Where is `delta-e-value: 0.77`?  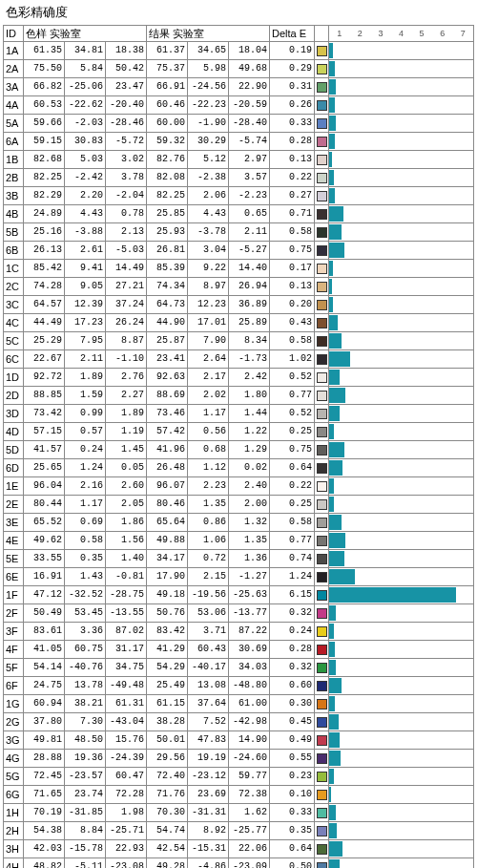 delta-e-value: 0.77 is located at coordinates (292, 540).